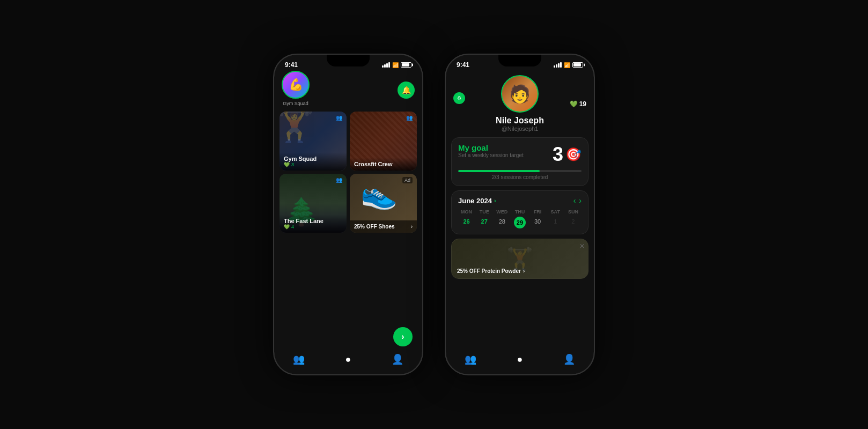  I want to click on card-crossfit: 👥 Crossfit Crew, so click(383, 141).